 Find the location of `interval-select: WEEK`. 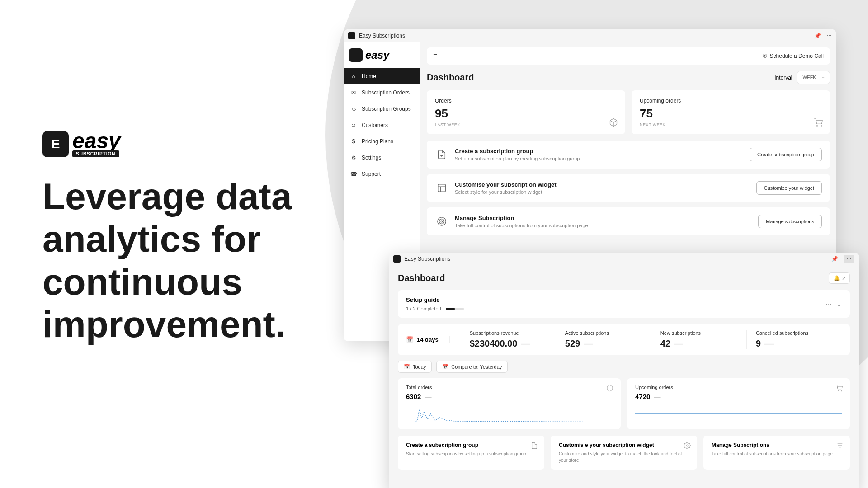

interval-select: WEEK is located at coordinates (814, 78).